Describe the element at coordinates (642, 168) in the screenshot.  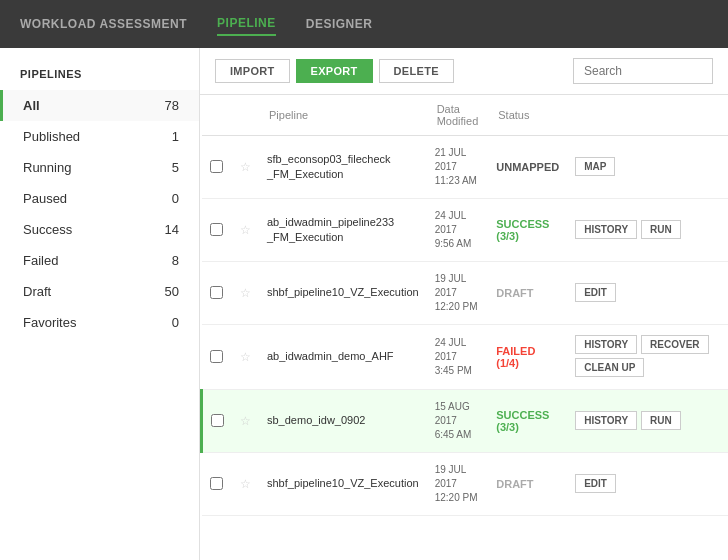
I see `pipeline-actions-0: MAP` at that location.